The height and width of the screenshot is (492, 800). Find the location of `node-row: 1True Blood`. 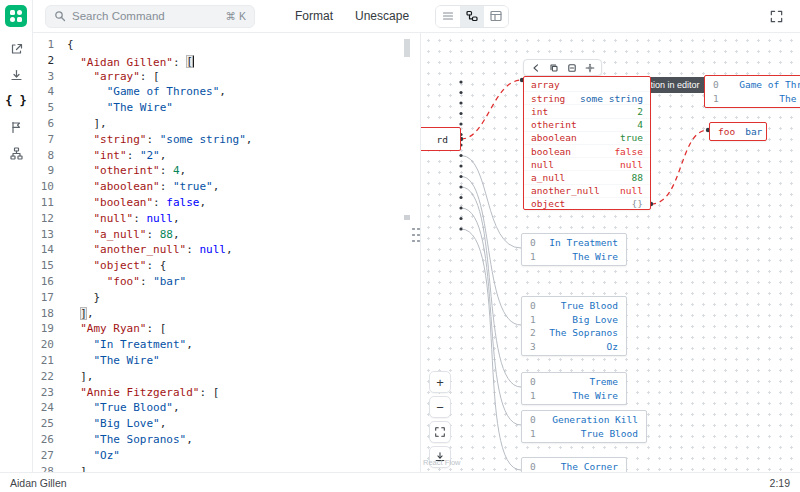

node-row: 1True Blood is located at coordinates (584, 434).